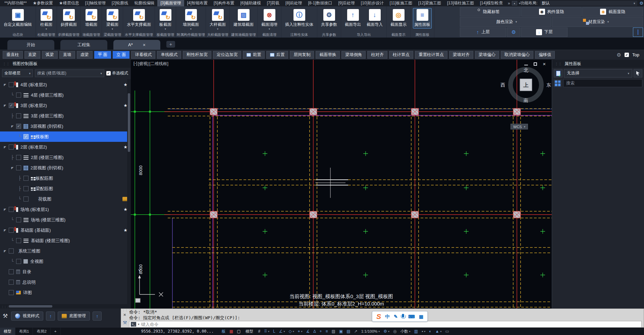 The height and width of the screenshot is (335, 644). What do you see at coordinates (50, 316) in the screenshot?
I see `visual-style-expand-button: ↑` at bounding box center [50, 316].